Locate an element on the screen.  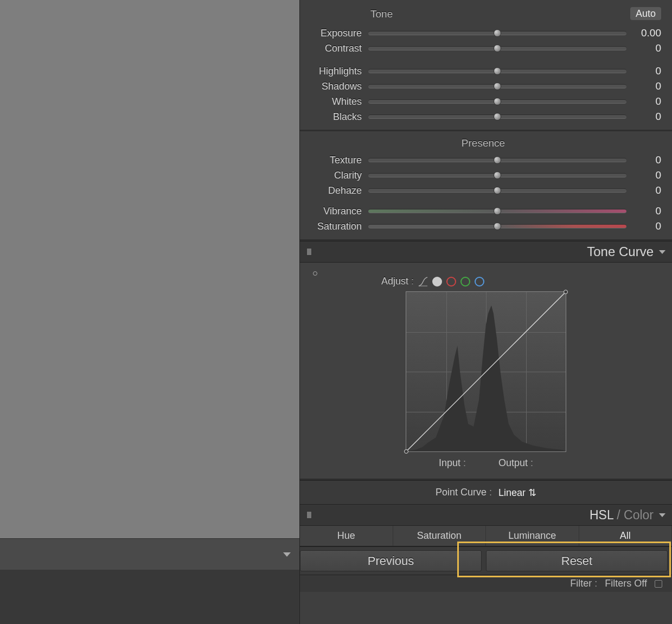
green-channel-icon is located at coordinates (465, 282).